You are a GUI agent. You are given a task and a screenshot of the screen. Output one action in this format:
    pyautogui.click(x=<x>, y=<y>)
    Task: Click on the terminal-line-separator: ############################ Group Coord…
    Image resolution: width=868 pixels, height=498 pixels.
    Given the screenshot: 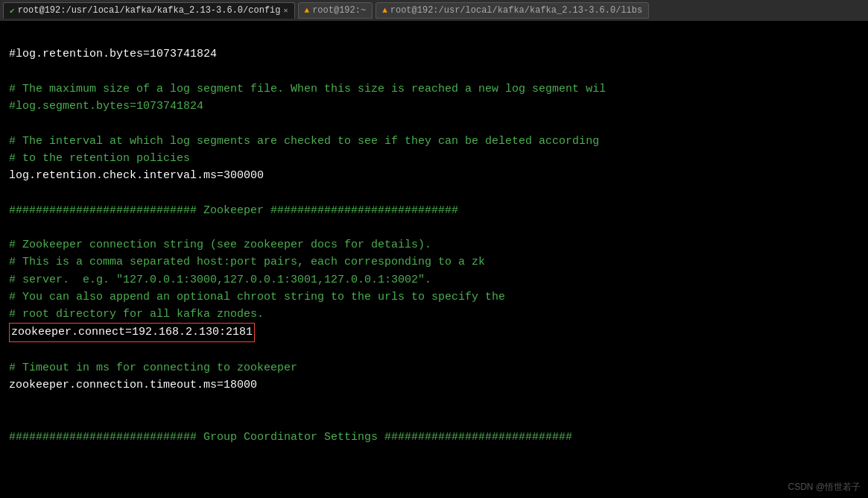 What is the action you would take?
    pyautogui.click(x=434, y=437)
    